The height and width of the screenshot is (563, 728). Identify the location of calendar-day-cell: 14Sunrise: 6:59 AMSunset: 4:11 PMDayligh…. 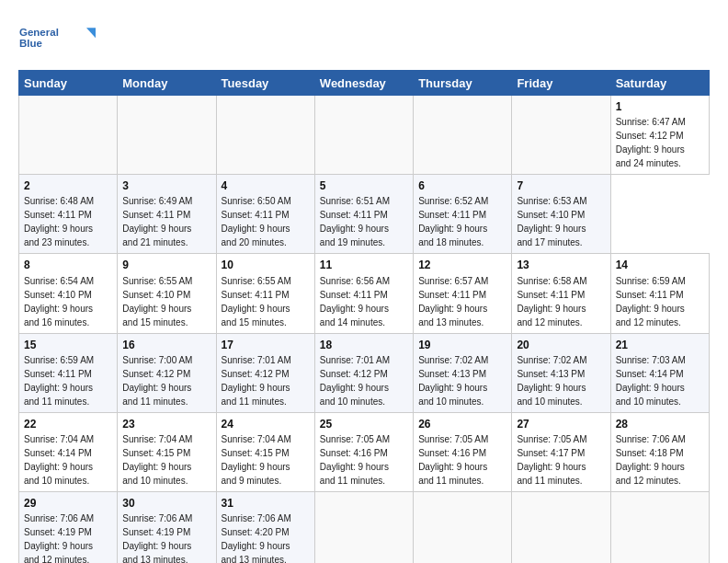
(660, 293).